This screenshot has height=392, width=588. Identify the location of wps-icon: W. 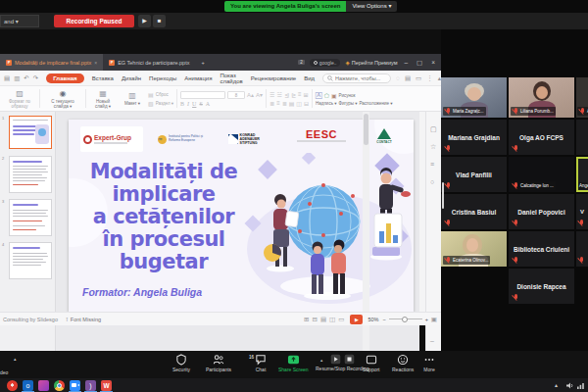
(106, 386).